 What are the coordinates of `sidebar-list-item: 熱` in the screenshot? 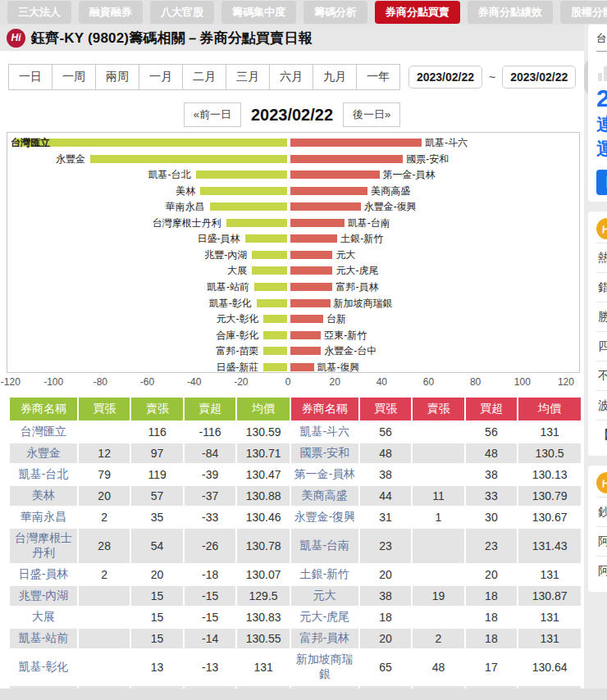 It's located at (602, 257).